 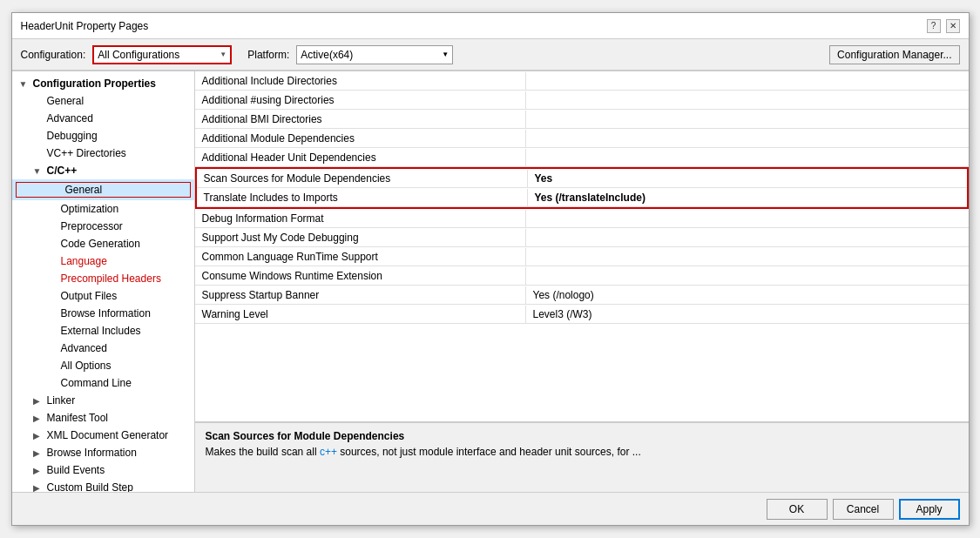 What do you see at coordinates (375, 55) in the screenshot?
I see `platform-combo: Active(x64) ▼` at bounding box center [375, 55].